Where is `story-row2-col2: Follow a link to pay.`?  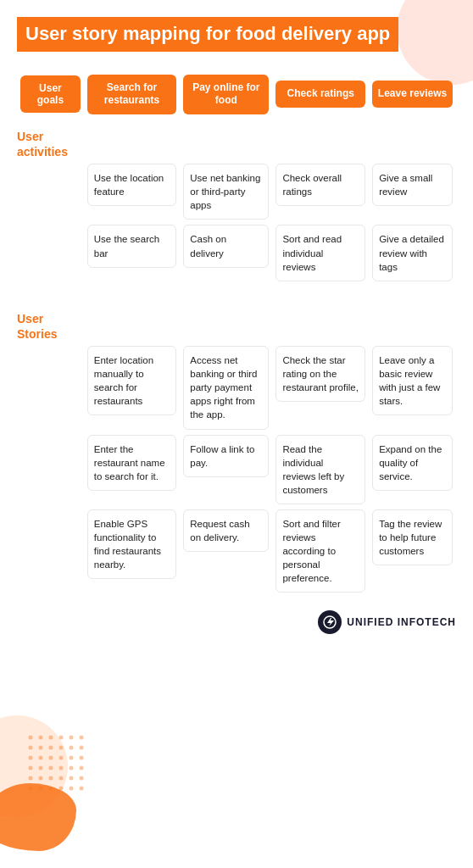
story-row2-col2: Follow a link to pay. is located at coordinates (225, 456).